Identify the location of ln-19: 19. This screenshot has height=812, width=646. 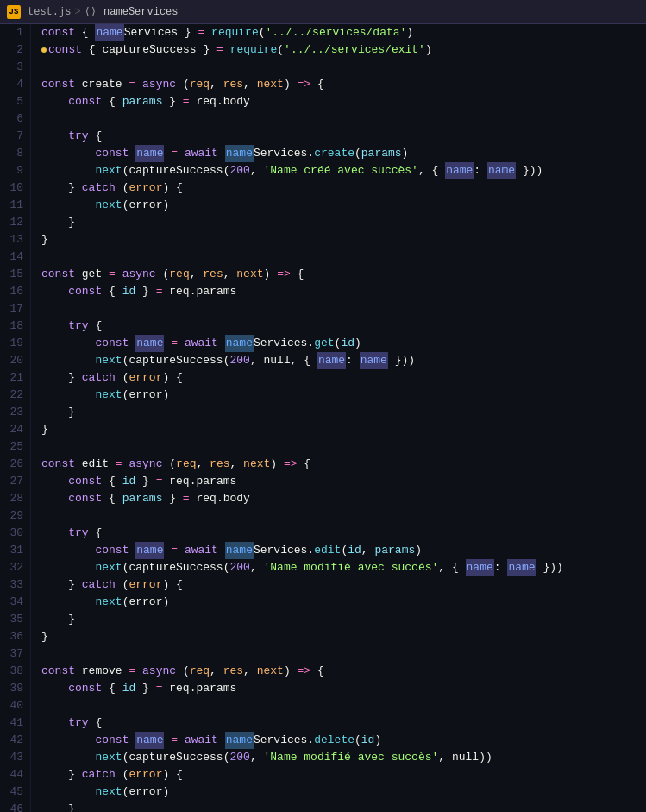
(14, 343).